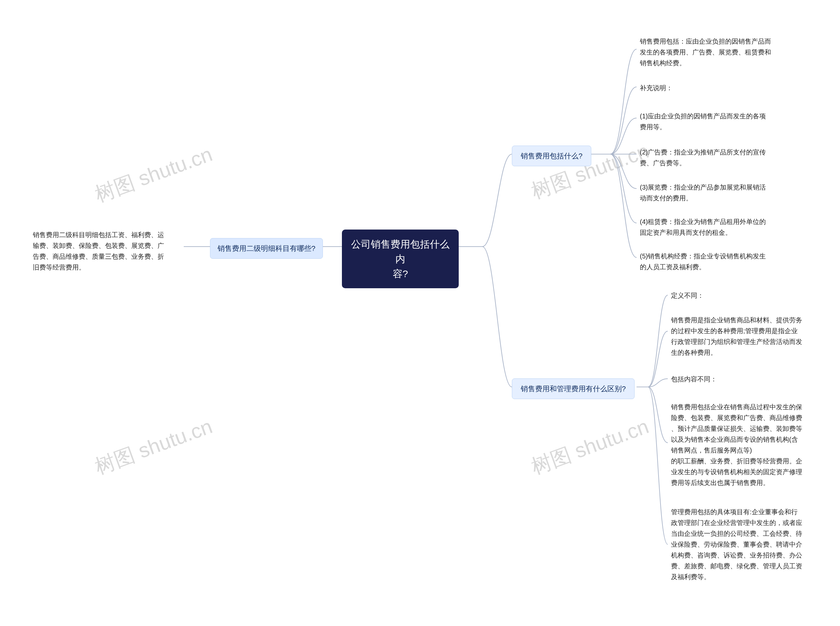 This screenshot has height=626, width=840. Describe the element at coordinates (712, 261) in the screenshot. I see `leaf-r1-6: (5)销售机构经费：指企业专设销售机构发生的人员工资及福利费。` at that location.